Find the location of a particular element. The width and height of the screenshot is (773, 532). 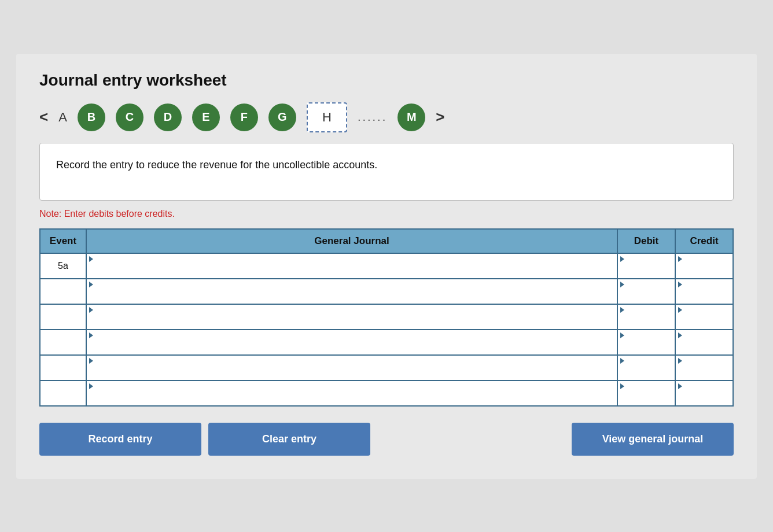

view-journal-button: View general journal is located at coordinates (653, 439).